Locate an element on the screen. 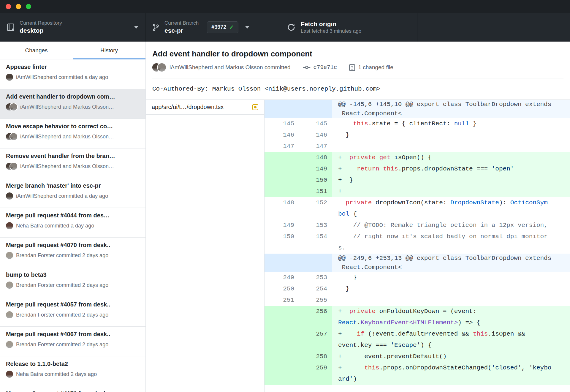 Image resolution: width=570 pixels, height=392 pixels. history-commit-item: Merge branch 'master' into esc-priAmWill… is located at coordinates (73, 193).